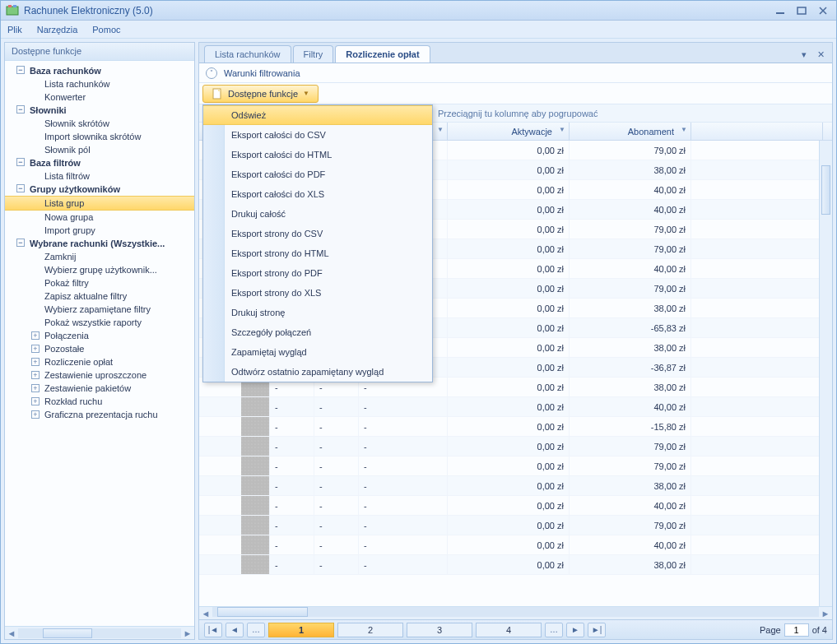 This screenshot has width=837, height=644. Describe the element at coordinates (318, 194) in the screenshot. I see `dropdown-item: Eksport całości do XLS` at that location.